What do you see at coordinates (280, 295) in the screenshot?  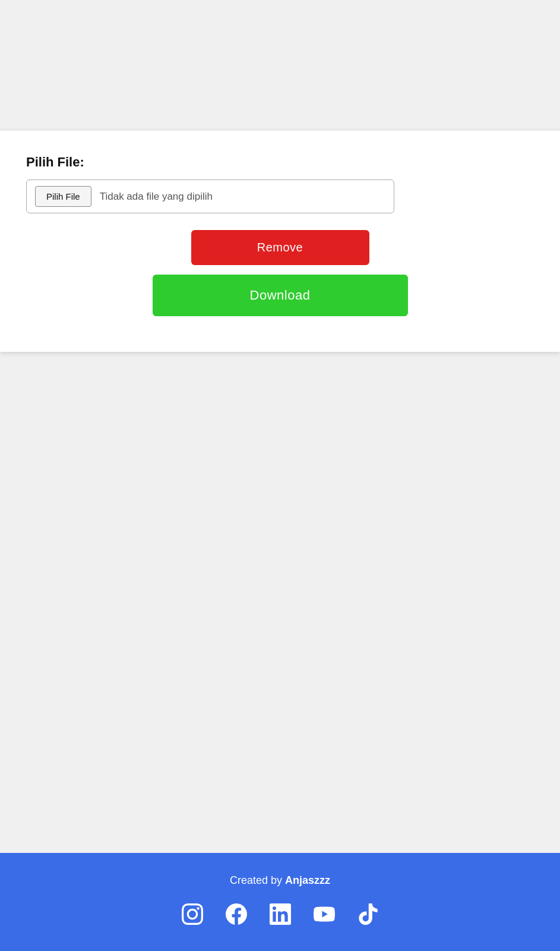 I see `download-button: Download` at bounding box center [280, 295].